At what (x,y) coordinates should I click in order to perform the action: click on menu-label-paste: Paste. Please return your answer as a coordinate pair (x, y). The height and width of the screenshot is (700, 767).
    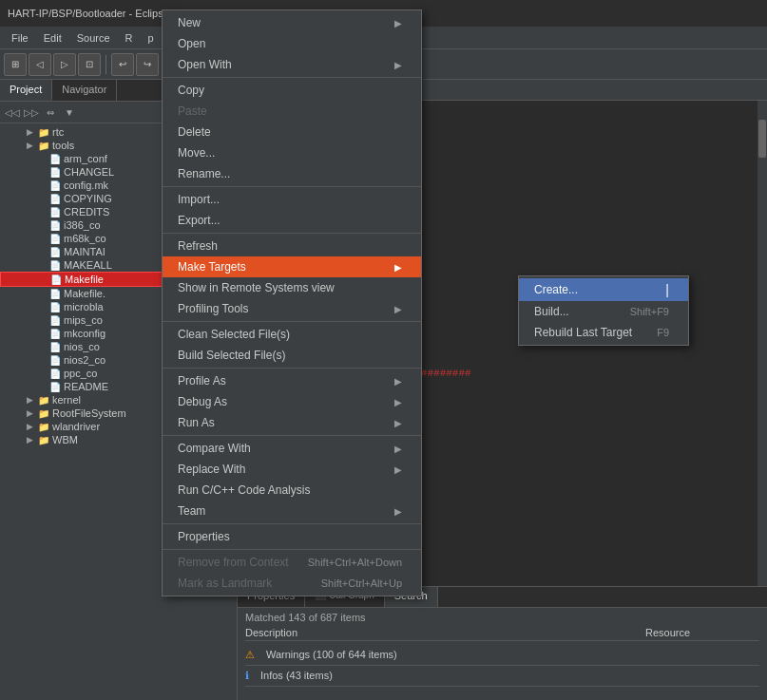
    Looking at the image, I should click on (192, 111).